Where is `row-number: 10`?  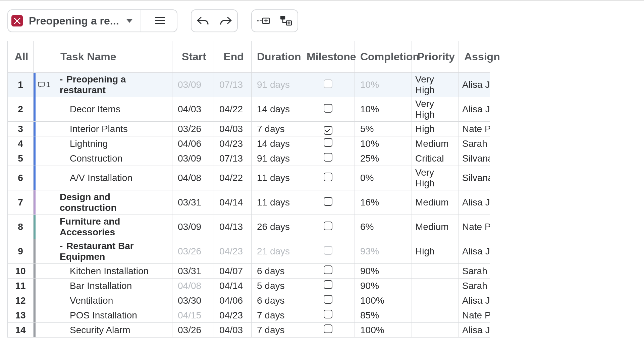
row-number: 10 is located at coordinates (21, 271).